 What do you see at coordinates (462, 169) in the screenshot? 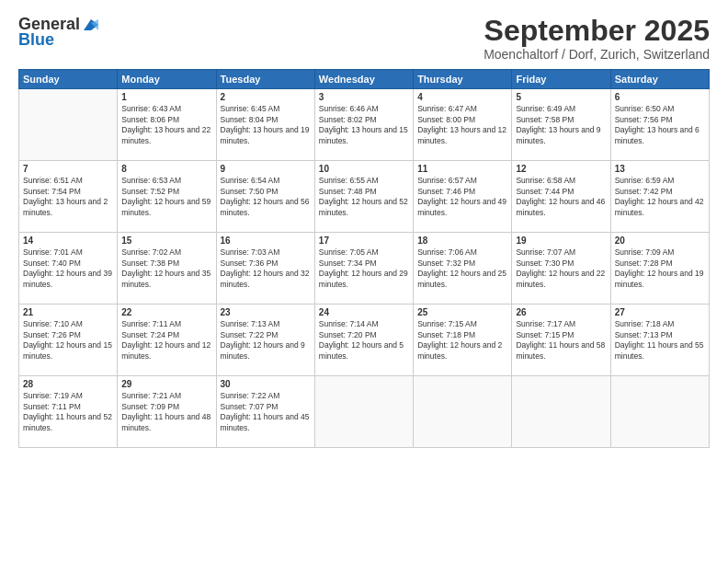
I see `day-number: 11` at bounding box center [462, 169].